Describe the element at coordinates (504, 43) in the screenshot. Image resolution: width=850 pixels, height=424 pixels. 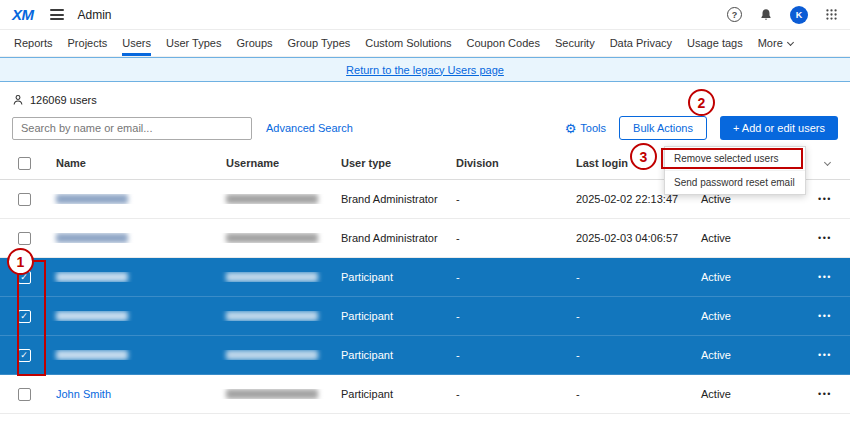
I see `tab-coupon-codes: Coupon Codes` at that location.